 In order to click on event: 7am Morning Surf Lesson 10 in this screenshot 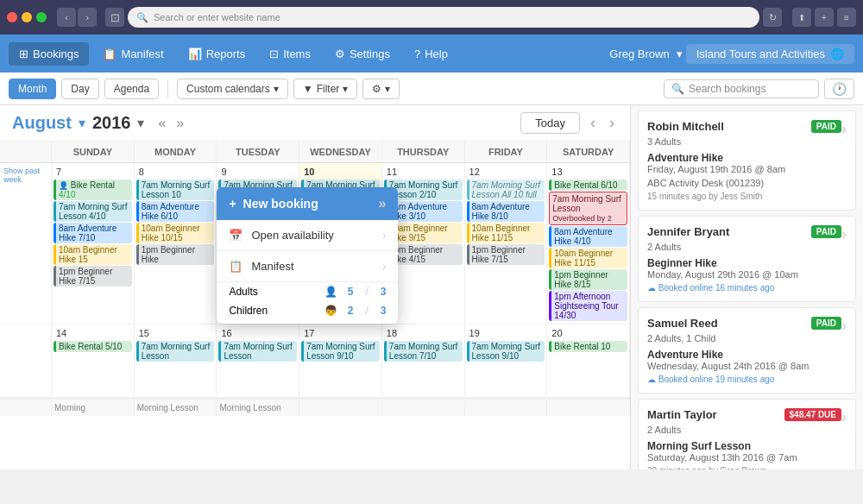, I will do `click(176, 190)`.